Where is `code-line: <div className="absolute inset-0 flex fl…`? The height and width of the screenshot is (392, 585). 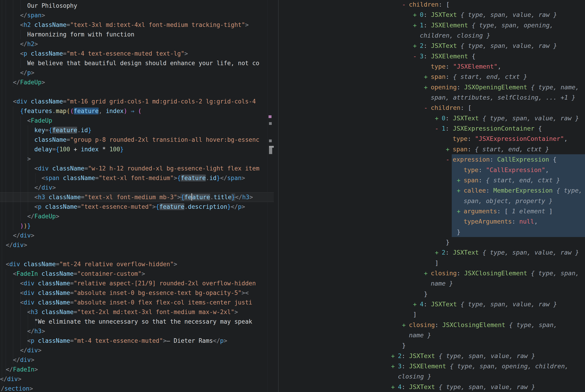
code-line: <div className="absolute inset-0 flex fl… is located at coordinates (137, 302).